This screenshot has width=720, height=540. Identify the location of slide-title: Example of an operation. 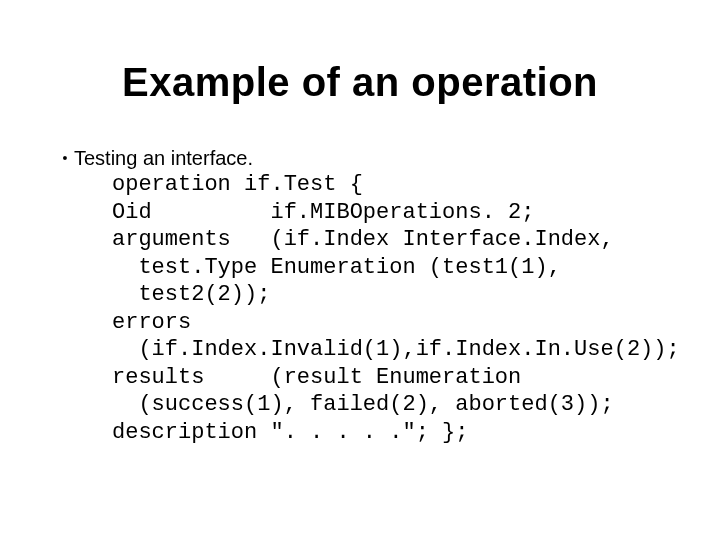
(360, 82).